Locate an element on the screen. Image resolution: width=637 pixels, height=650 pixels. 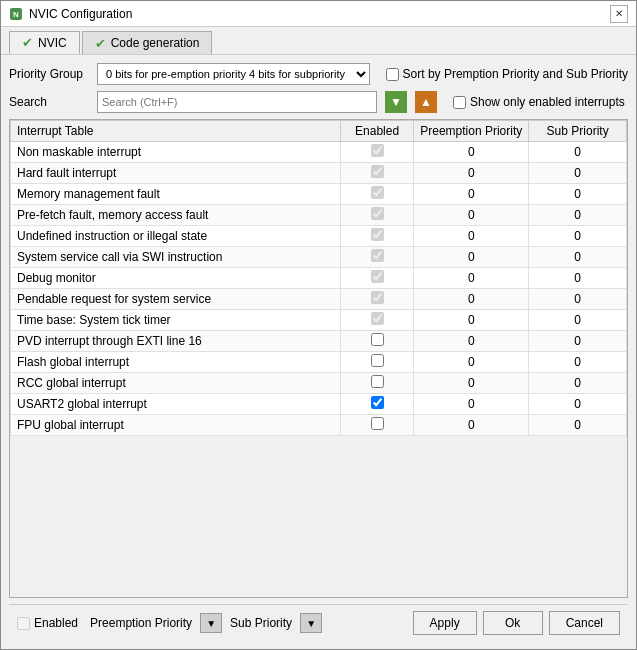
table-row: Pendable request for system service00 is located at coordinates (319, 300).